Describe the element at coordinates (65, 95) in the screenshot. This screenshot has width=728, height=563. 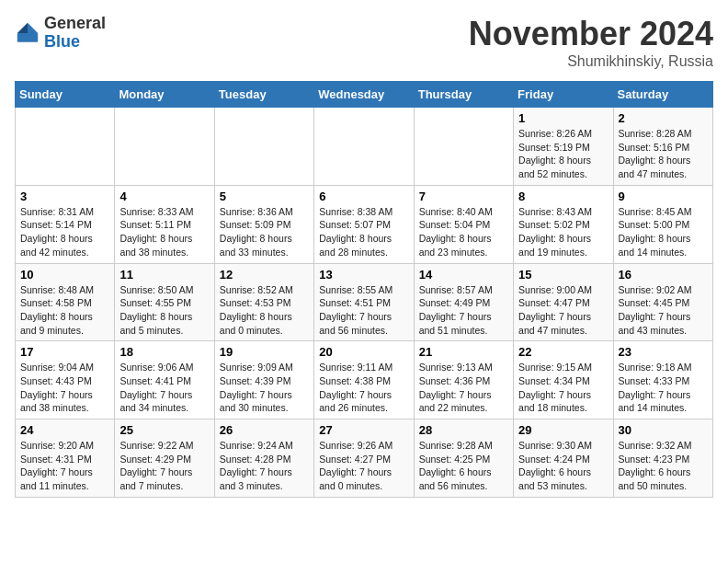
I see `weekday-header-sunday: Sunday` at that location.